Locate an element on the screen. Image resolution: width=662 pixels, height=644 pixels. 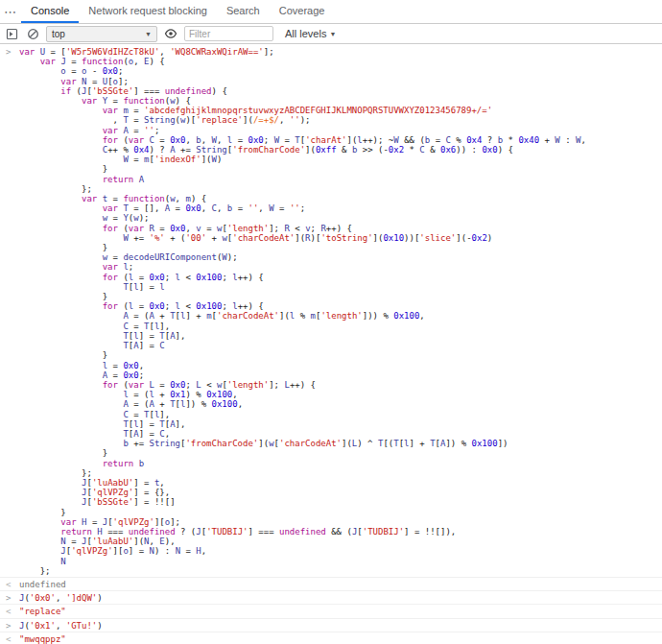
console-entry-text: "mwqqppz" is located at coordinates (341, 639).